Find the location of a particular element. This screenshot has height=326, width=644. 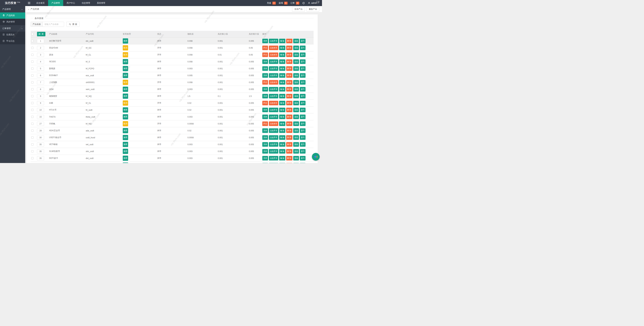

top-menu-item: 后台首页 is located at coordinates (40, 3).